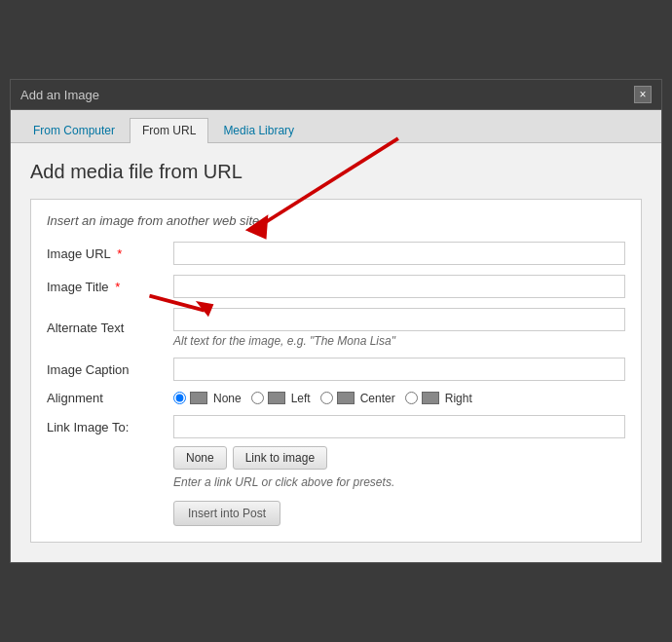 This screenshot has width=672, height=642. What do you see at coordinates (336, 253) in the screenshot?
I see `image-url-row: Image URL *` at bounding box center [336, 253].